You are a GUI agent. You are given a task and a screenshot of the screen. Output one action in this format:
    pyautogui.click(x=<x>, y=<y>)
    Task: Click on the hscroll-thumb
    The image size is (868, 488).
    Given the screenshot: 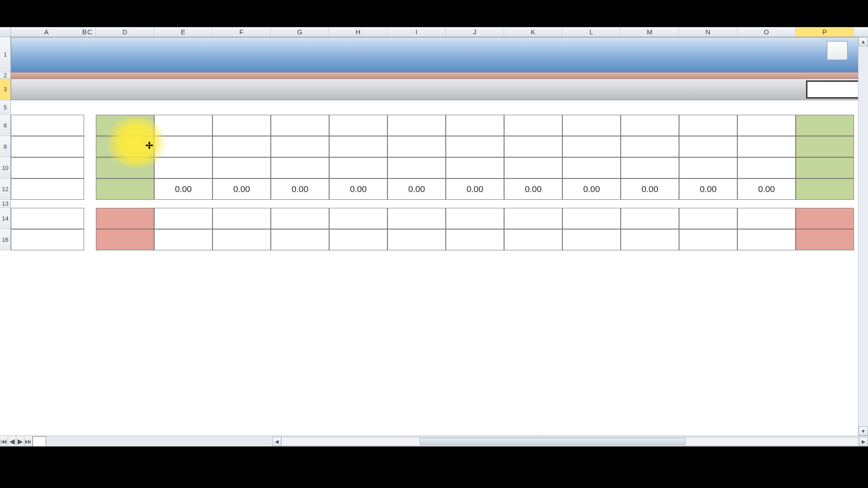 What is the action you would take?
    pyautogui.click(x=552, y=441)
    